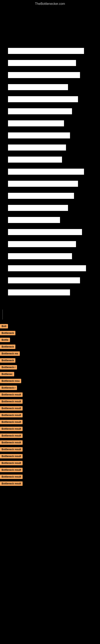  Describe the element at coordinates (11, 422) in the screenshot. I see `bottleneck-badge-14: Bottleneck result` at that location.